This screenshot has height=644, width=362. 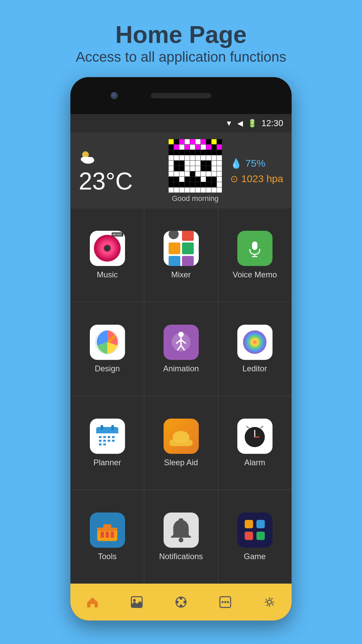 What do you see at coordinates (93, 602) in the screenshot?
I see `nav-home` at bounding box center [93, 602].